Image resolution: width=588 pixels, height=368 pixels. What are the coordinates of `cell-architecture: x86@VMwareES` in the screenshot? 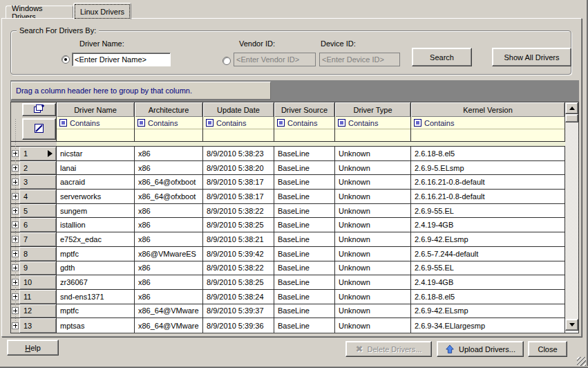 It's located at (169, 254).